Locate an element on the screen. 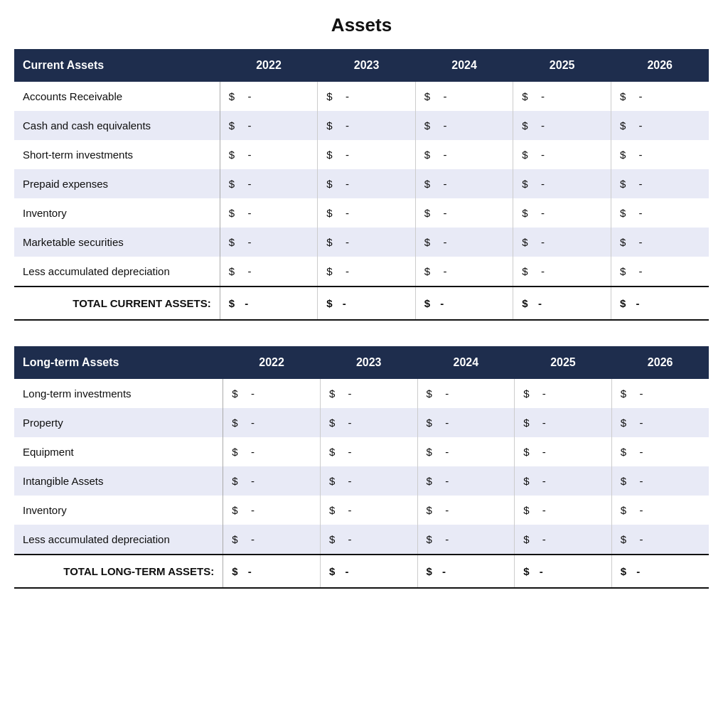 The image size is (723, 728). long-term-assets-total-row: TOTAL LONG-TERM ASSETS: $ - $ - $ - $ is located at coordinates (361, 572).